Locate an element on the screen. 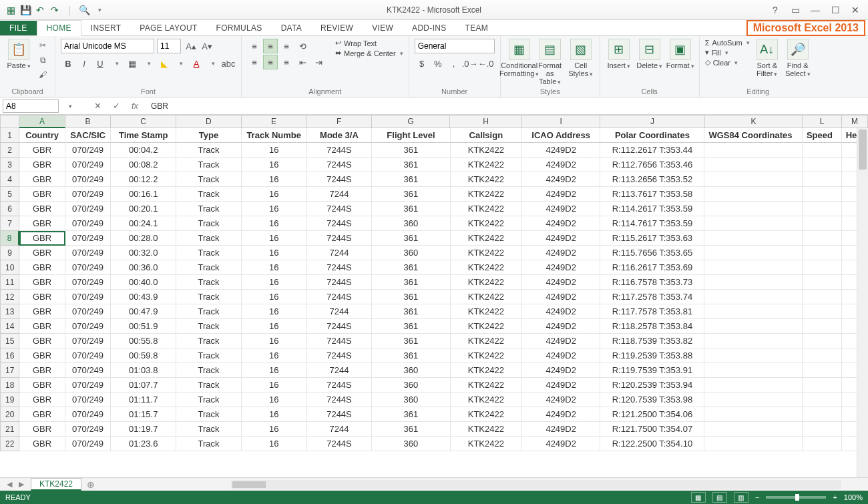  redo-icon: ↷ is located at coordinates (55, 10).